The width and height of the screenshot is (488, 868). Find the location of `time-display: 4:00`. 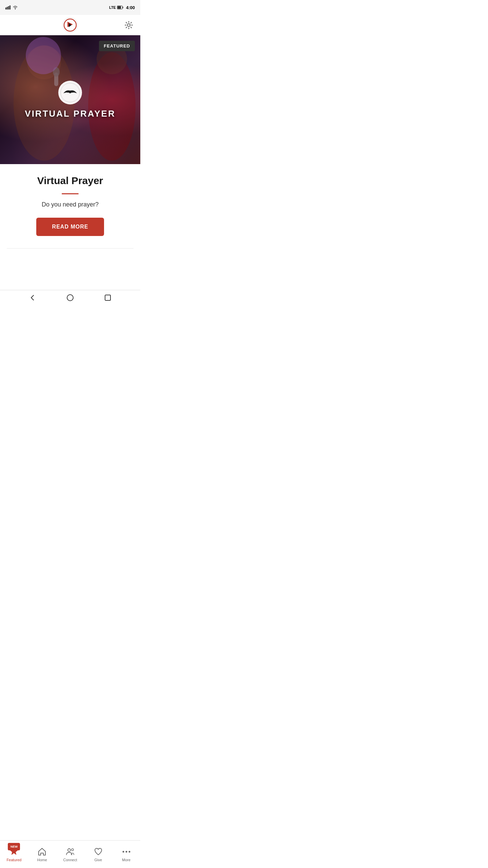

time-display: 4:00 is located at coordinates (130, 7).